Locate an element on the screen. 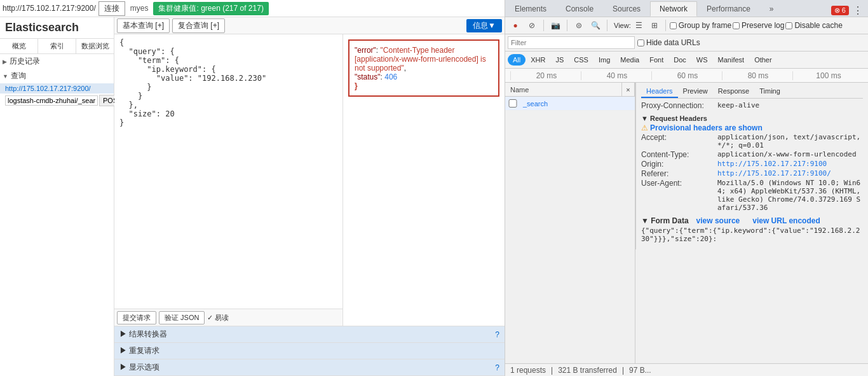  ruler-mark-80: 80 ms is located at coordinates (757, 76).